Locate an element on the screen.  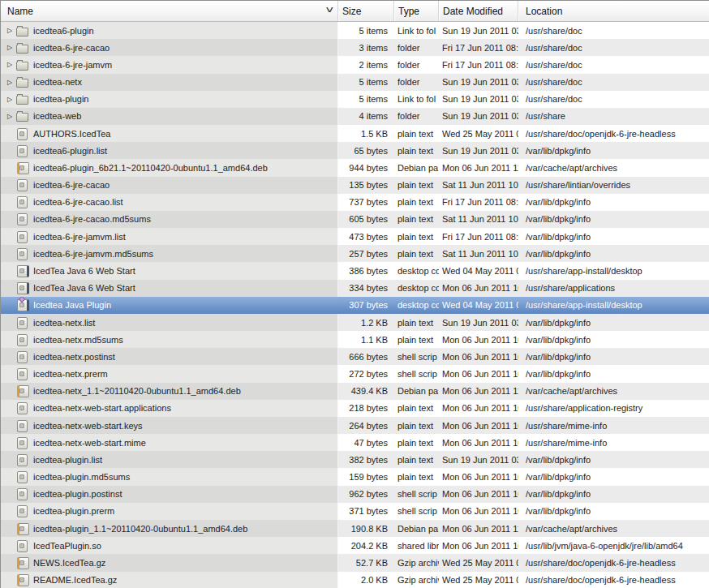
file-name: icedtea-plugin_1.1~20110420-0ubuntu1.1_a… is located at coordinates (140, 529).